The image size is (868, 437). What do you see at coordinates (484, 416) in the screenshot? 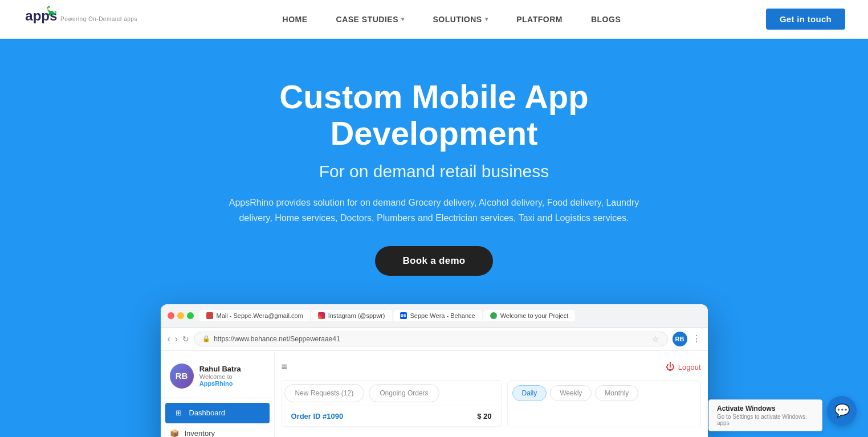
I see `order-price: $ 20` at bounding box center [484, 416].